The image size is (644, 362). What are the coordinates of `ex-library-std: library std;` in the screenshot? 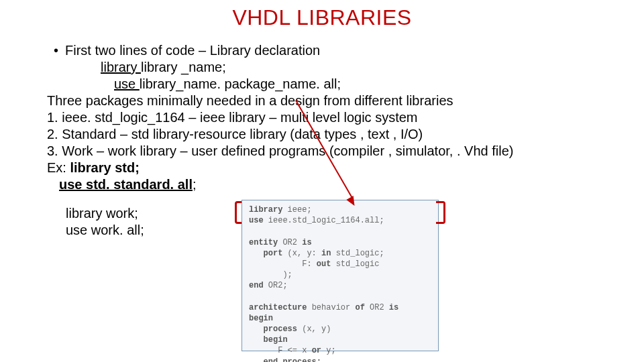 It's located at (105, 168).